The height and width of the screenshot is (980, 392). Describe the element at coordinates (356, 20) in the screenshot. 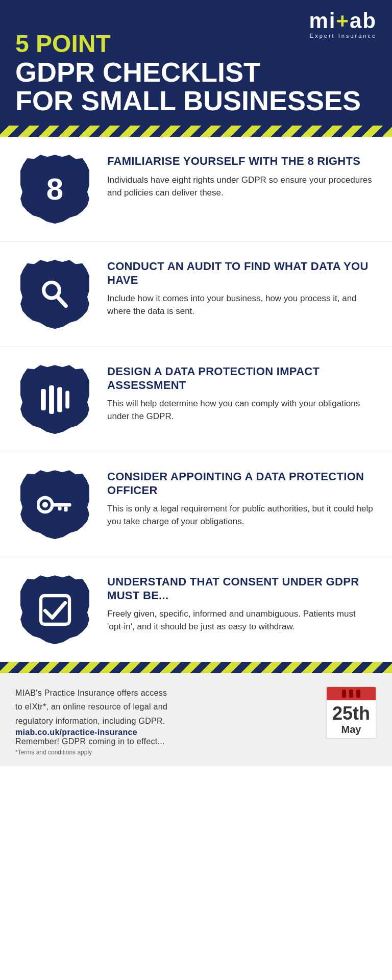

I see `logo-a: a` at that location.